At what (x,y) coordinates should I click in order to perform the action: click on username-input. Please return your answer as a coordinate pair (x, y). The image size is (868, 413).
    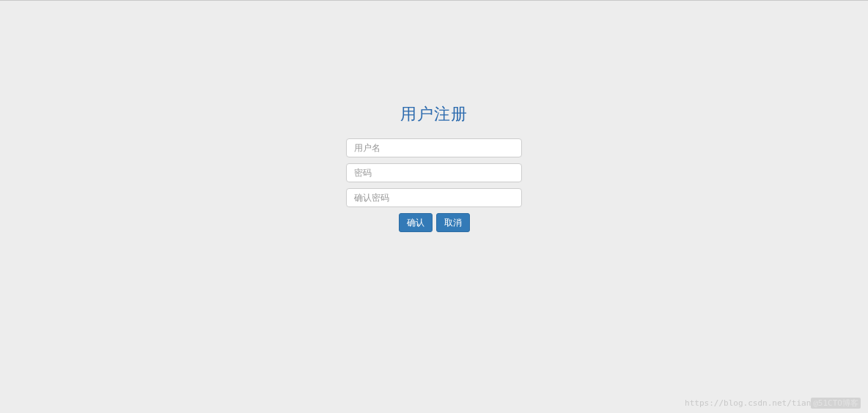
    Looking at the image, I should click on (434, 148).